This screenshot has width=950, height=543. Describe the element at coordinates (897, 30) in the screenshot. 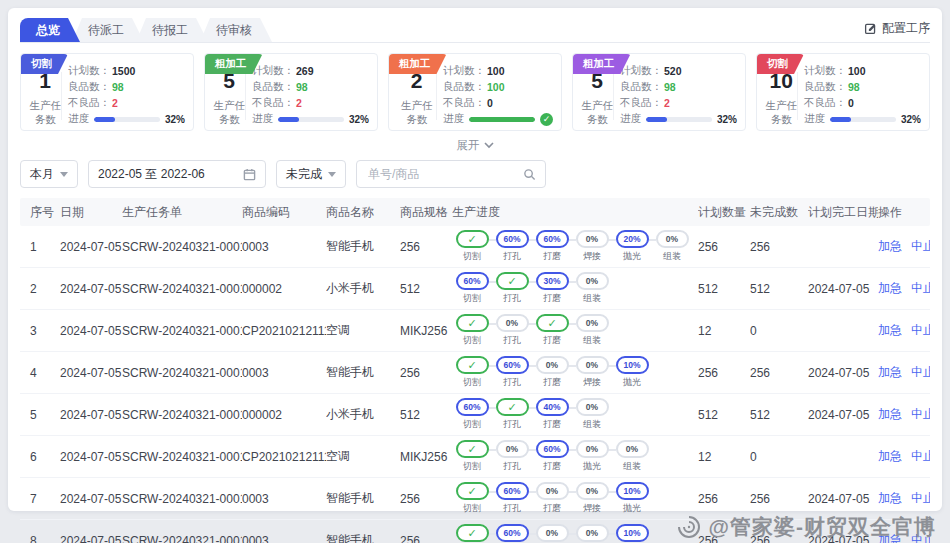

I see `configure-process-button: 配置工序` at that location.